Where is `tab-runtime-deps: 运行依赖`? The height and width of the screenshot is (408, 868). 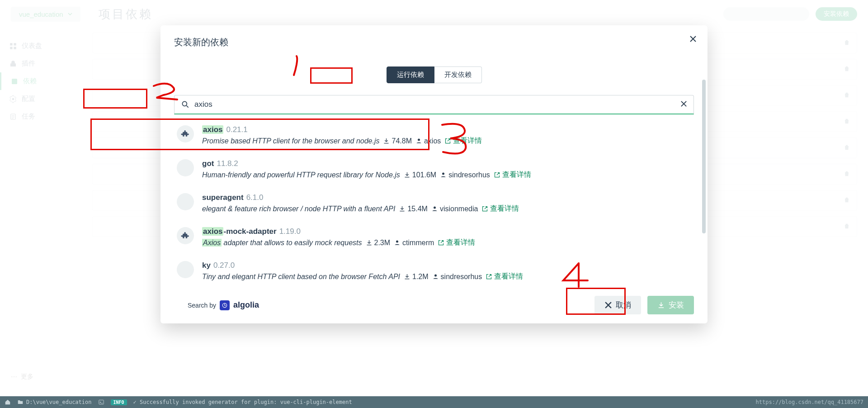
tab-runtime-deps: 运行依赖 is located at coordinates (410, 75).